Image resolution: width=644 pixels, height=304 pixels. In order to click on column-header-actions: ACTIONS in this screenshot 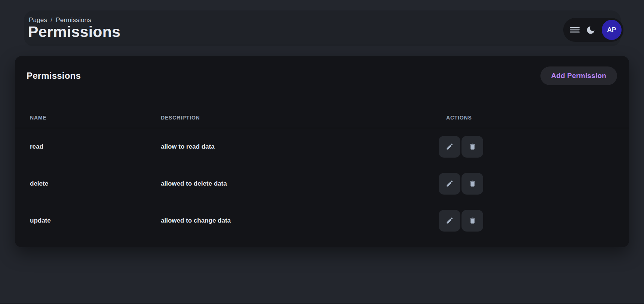, I will do `click(538, 118)`.